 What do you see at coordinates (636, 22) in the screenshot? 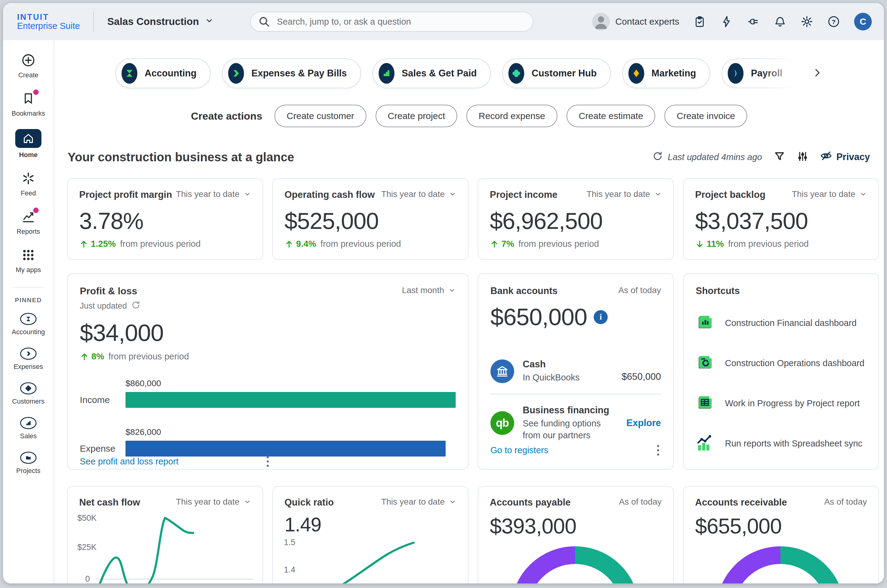
I see `contact-experts-button: Contact experts` at bounding box center [636, 22].